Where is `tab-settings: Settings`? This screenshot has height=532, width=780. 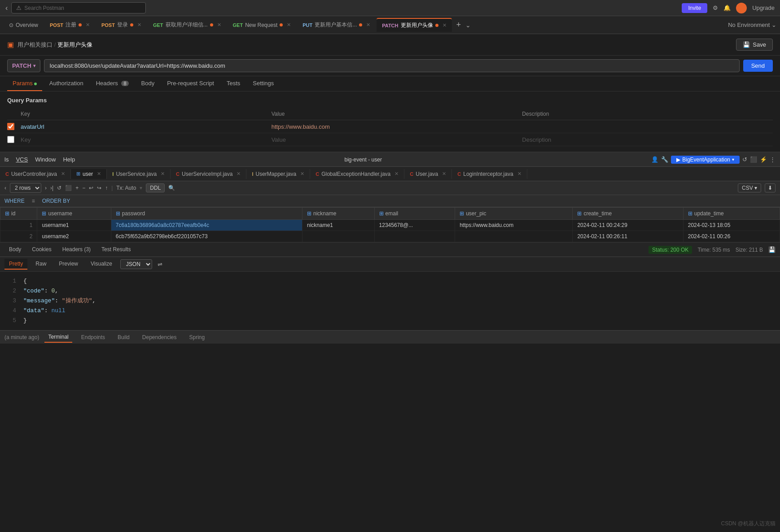
tab-settings: Settings is located at coordinates (263, 83).